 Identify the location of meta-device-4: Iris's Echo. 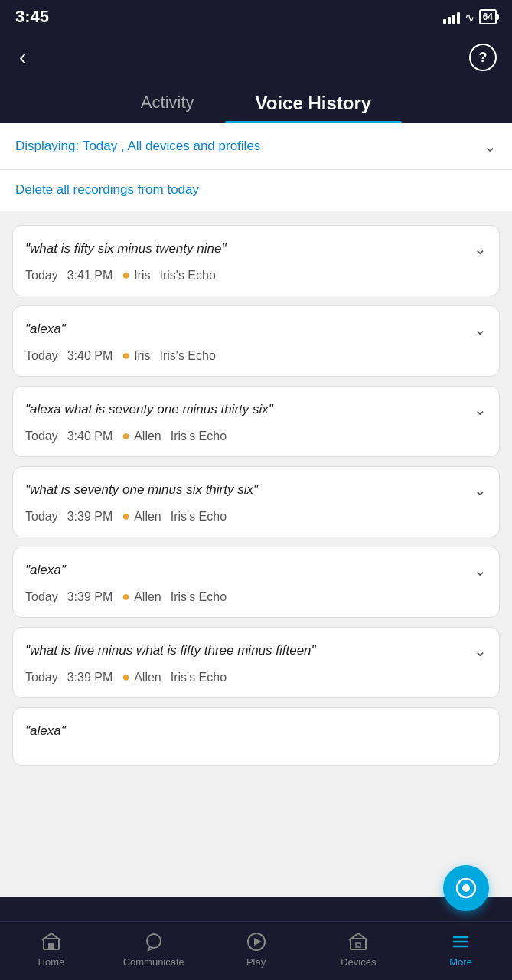
(199, 597).